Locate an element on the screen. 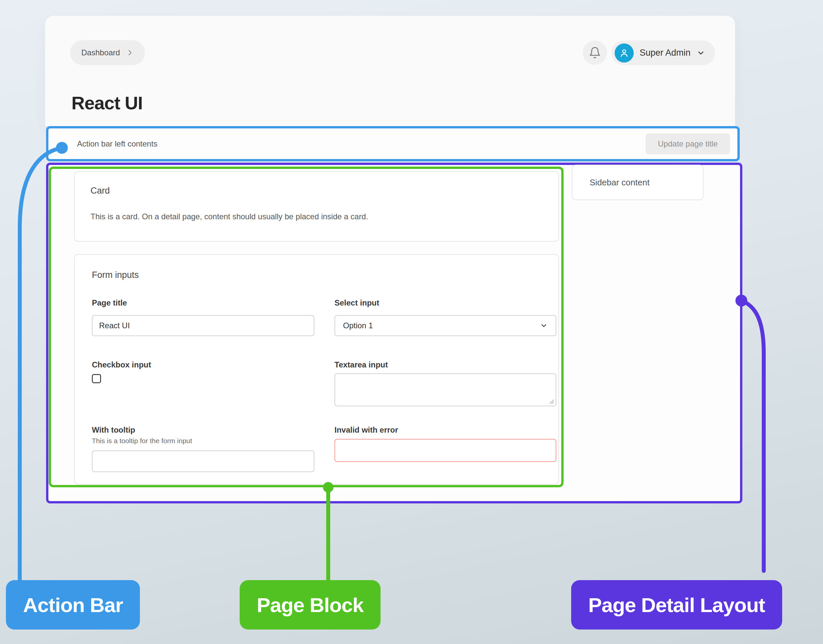 This screenshot has width=823, height=644. person-icon is located at coordinates (624, 53).